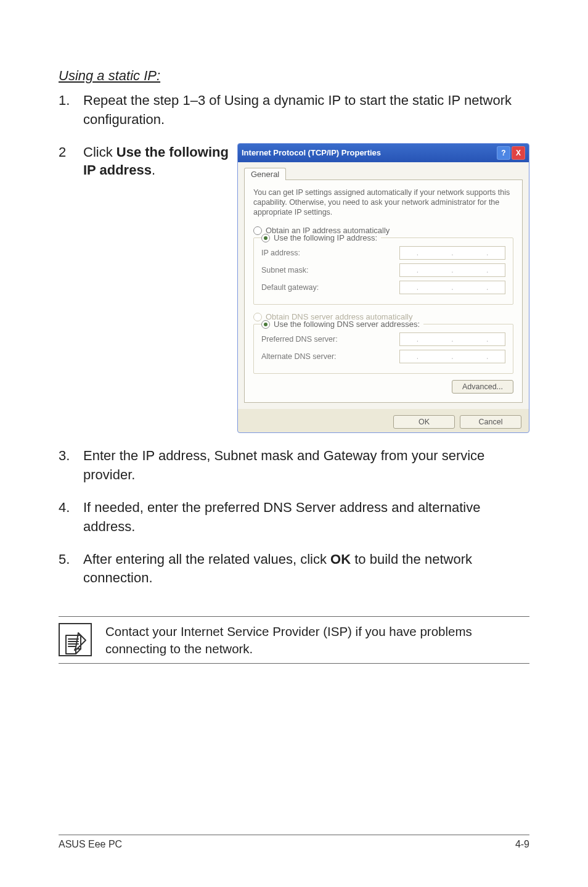  Describe the element at coordinates (306, 466) in the screenshot. I see `step-3-text: Enter the IP address, Subnet mask and Ga…` at that location.